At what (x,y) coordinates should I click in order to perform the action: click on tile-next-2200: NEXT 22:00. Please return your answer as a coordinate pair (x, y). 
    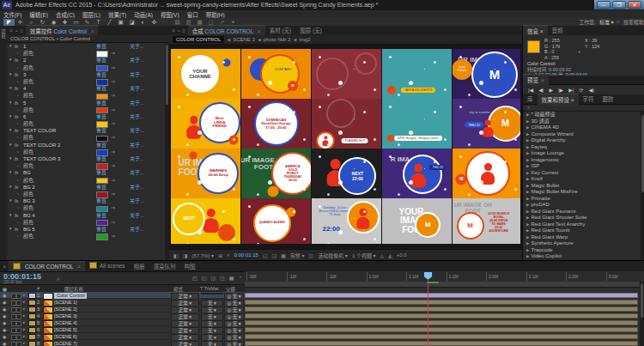
    Looking at the image, I should click on (347, 173).